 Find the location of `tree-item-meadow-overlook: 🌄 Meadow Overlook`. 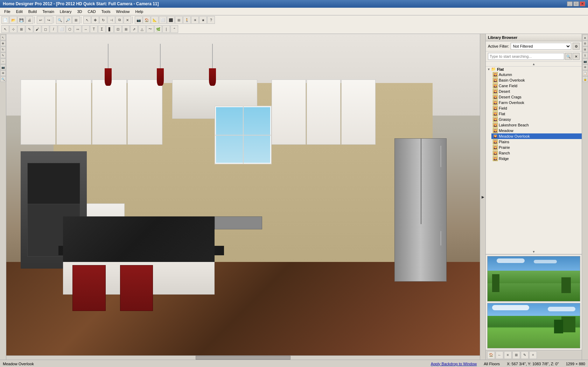

tree-item-meadow-overlook: 🌄 Meadow Overlook is located at coordinates (537, 136).